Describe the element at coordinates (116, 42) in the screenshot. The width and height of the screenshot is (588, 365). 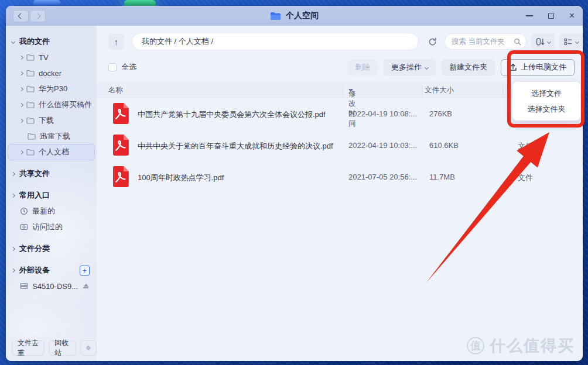
I see `go-up-button: ↑` at that location.